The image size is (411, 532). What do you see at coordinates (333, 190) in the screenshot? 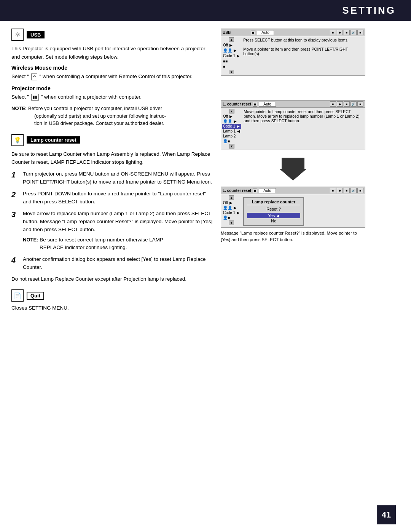
I see `lamp2-icon1: ■` at bounding box center [333, 190].